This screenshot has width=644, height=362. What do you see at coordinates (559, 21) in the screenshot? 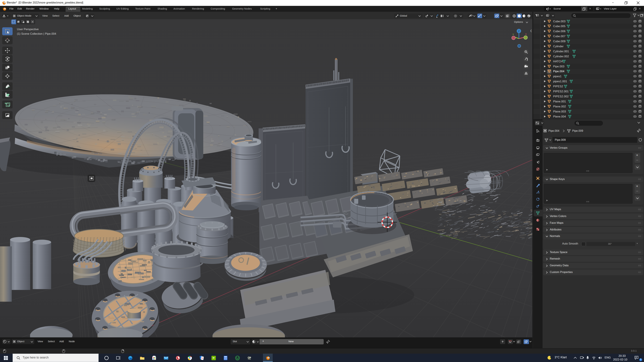
I see `svg-text: Cube.003` at bounding box center [559, 21].